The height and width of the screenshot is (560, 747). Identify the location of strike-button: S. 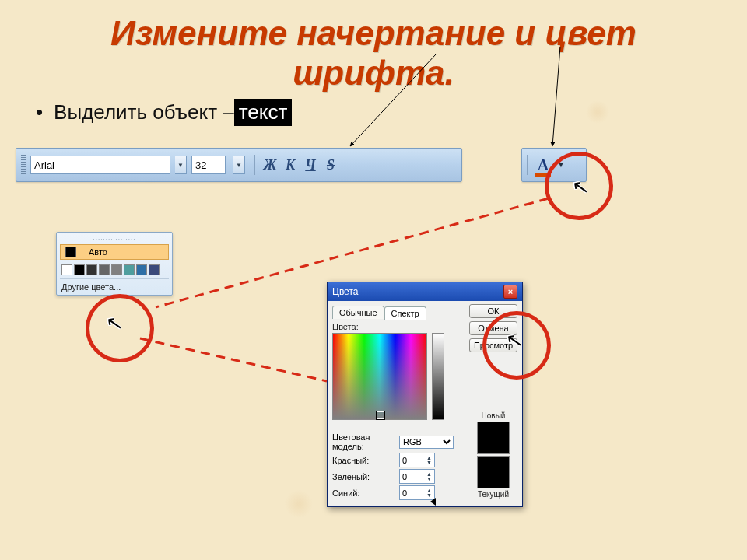
(331, 165).